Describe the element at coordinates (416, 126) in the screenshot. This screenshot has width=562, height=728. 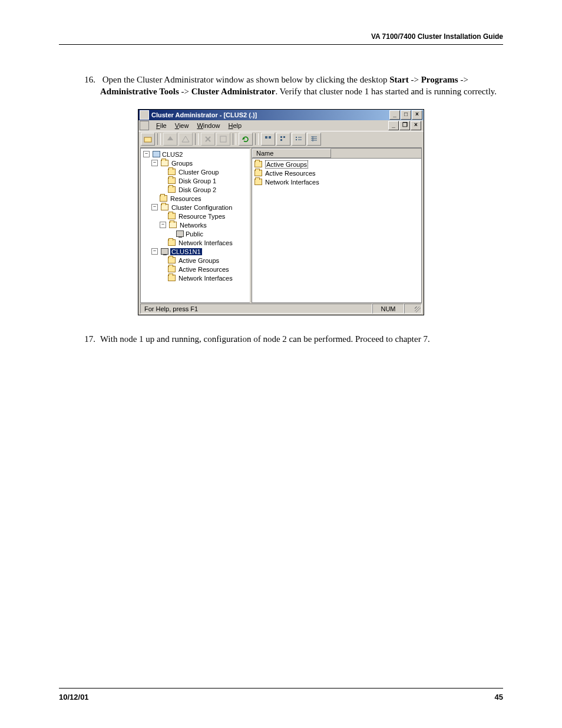
I see `mdi-close-button: ×` at that location.